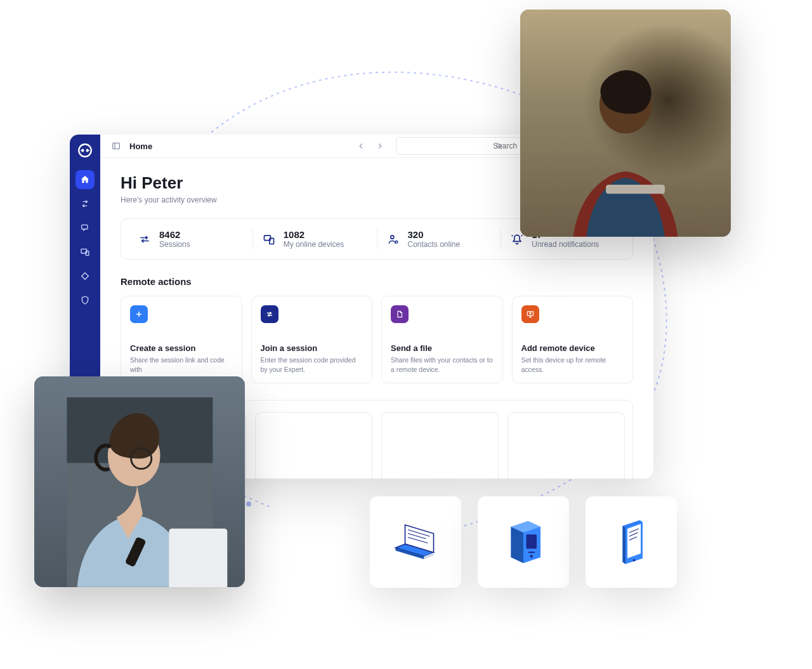  I want to click on sidebar-item-devices, so click(85, 252).